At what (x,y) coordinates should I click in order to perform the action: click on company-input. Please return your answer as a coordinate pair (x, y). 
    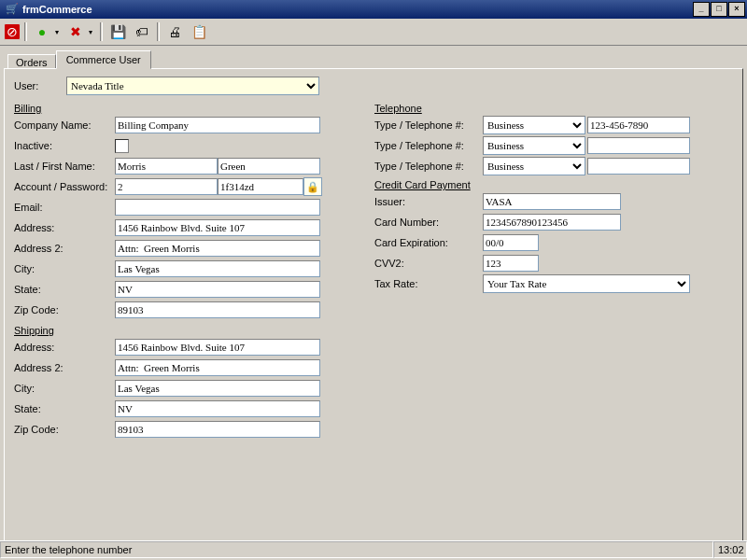
    Looking at the image, I should click on (218, 125).